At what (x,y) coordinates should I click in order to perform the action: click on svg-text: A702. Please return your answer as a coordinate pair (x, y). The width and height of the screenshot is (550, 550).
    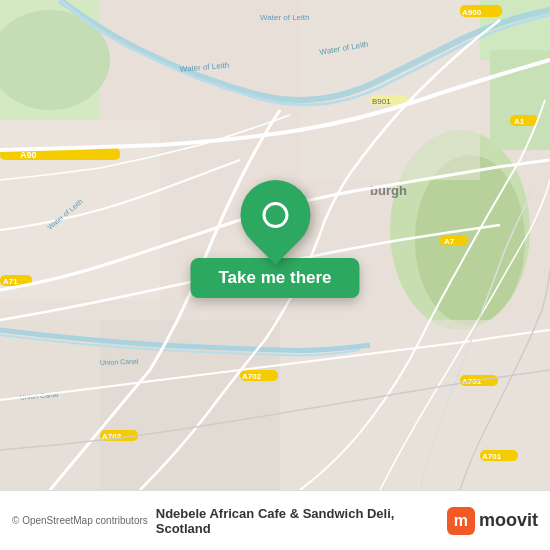
    Looking at the image, I should click on (252, 376).